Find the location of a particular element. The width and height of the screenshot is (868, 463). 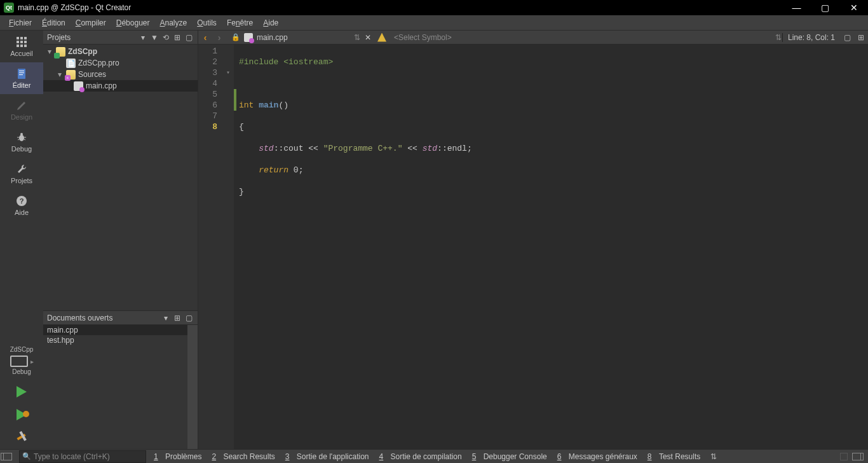

mode-design: Design is located at coordinates (22, 110).